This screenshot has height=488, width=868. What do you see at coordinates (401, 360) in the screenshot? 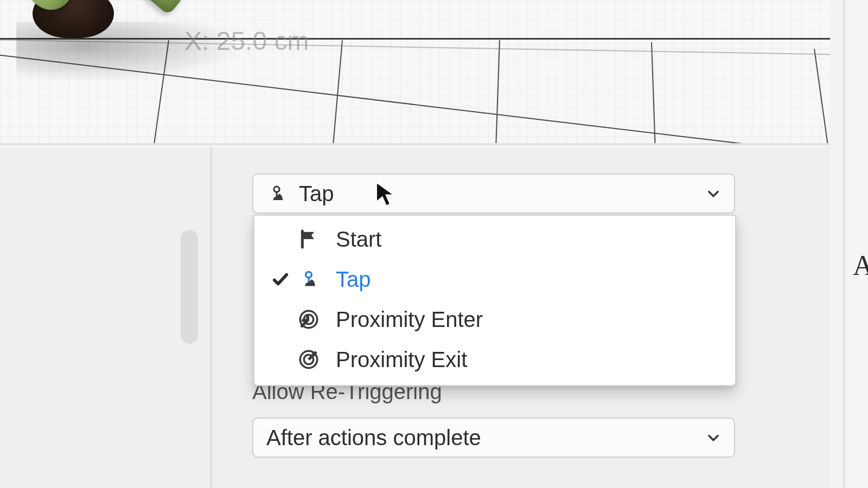
I see `option-label: Proximity Exit` at bounding box center [401, 360].